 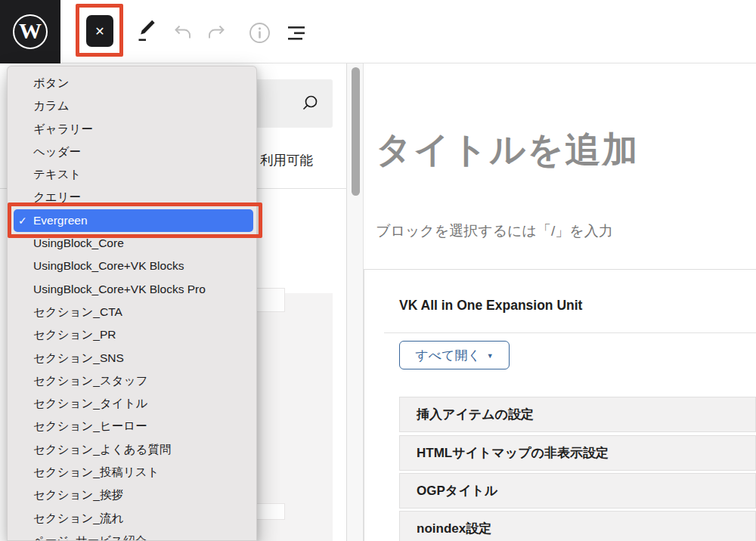 I want to click on dropdown-item-section-staff: セクション_スタッフ, so click(x=132, y=381).